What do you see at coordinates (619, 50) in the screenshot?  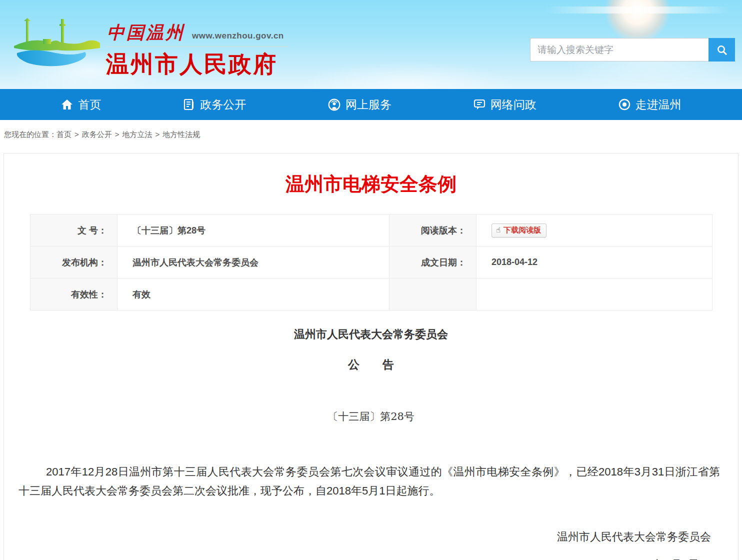 I see `search-input` at bounding box center [619, 50].